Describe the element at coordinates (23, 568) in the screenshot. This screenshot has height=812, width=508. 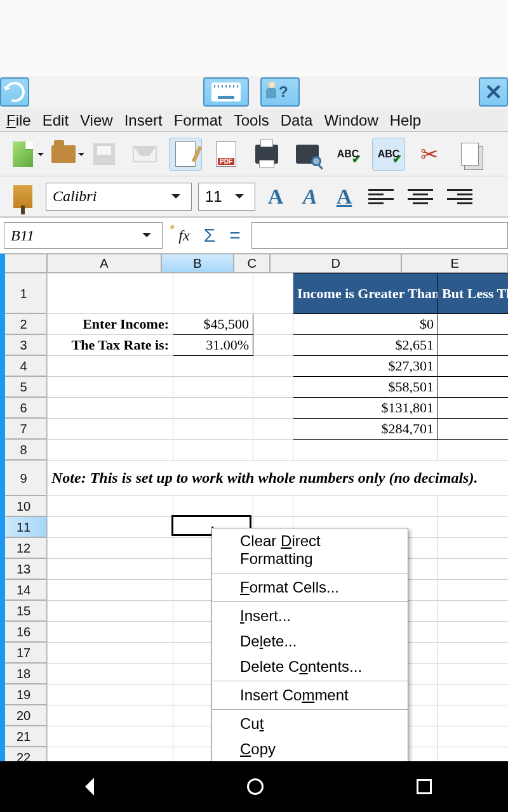
I see `row-header-13: 13` at that location.